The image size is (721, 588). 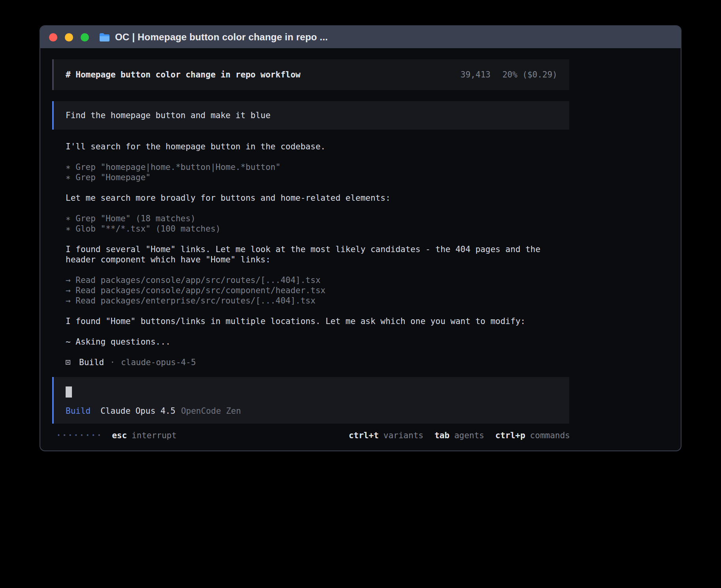 What do you see at coordinates (476, 75) in the screenshot?
I see `token-count: 39,413` at bounding box center [476, 75].